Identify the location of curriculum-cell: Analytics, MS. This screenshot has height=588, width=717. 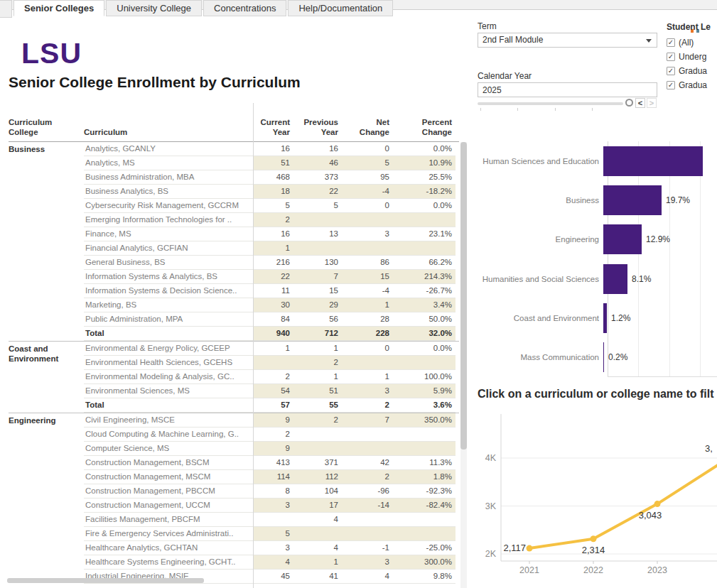
(168, 163).